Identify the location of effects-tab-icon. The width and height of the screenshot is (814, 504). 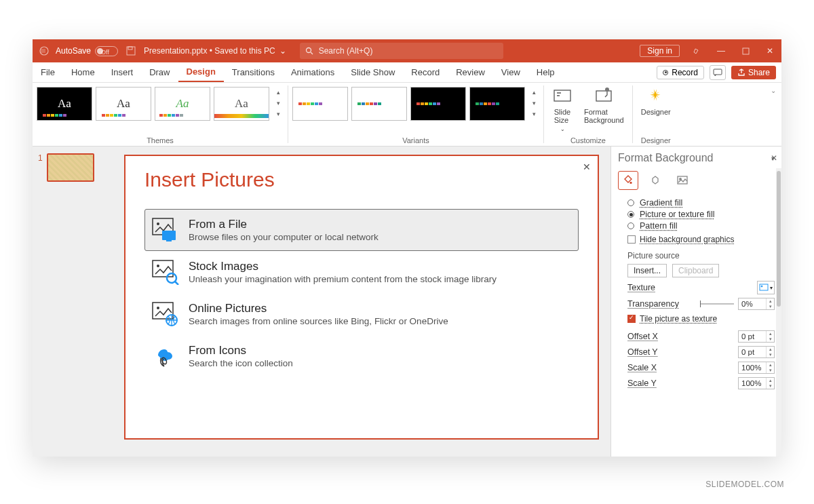
(655, 180).